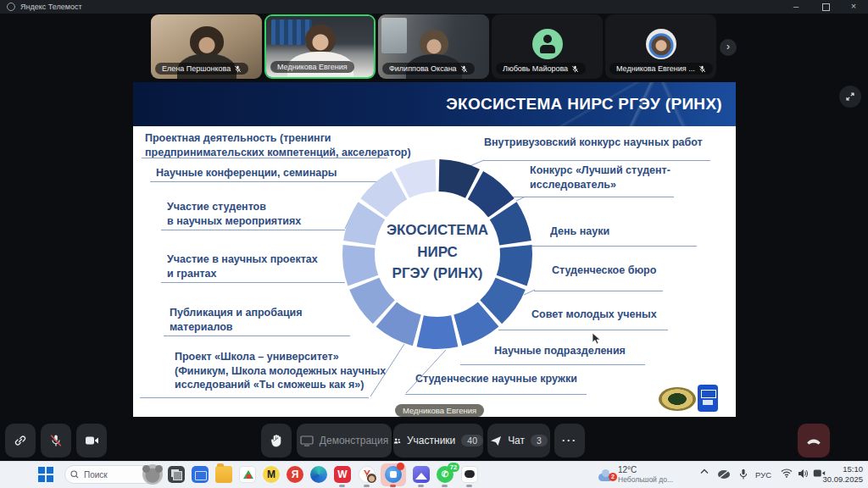 The height and width of the screenshot is (488, 868). What do you see at coordinates (661, 47) in the screenshot?
I see `participant-tile: Медникова Евгения ...` at bounding box center [661, 47].